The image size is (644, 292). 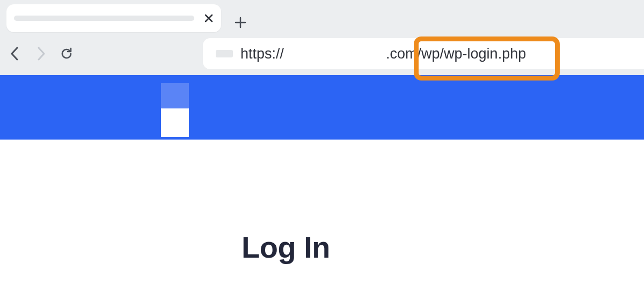 I want to click on site-logo, so click(x=175, y=110).